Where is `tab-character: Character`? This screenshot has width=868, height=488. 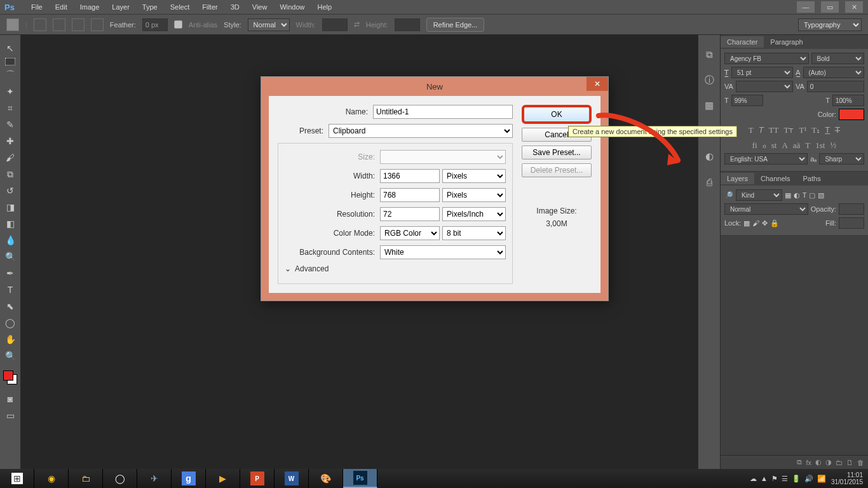
tab-character: Character is located at coordinates (742, 42).